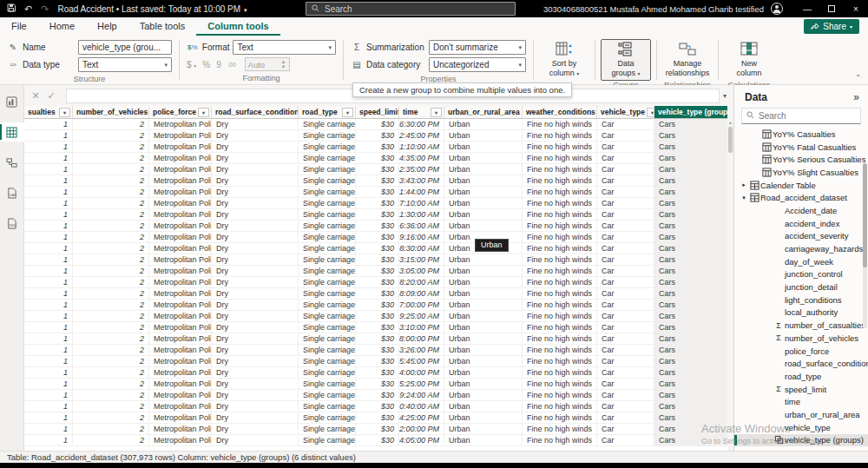  Describe the element at coordinates (422, 238) in the screenshot. I see `table-cell: 9:16:00 AM` at that location.